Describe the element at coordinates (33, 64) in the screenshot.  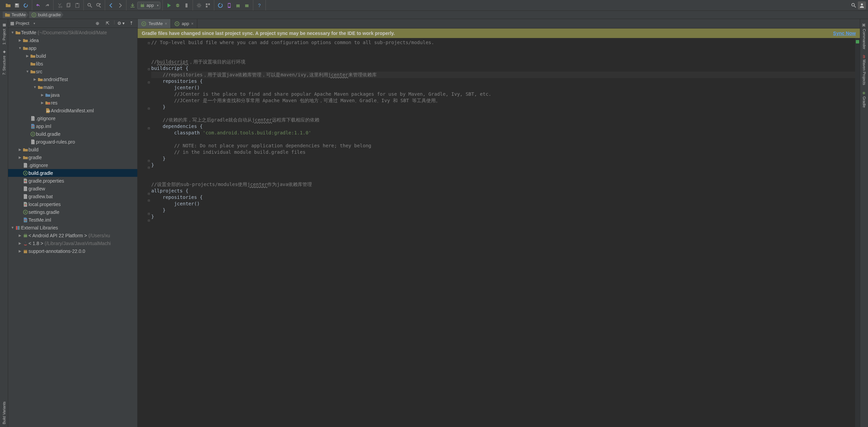
I see `folder-icon` at that location.